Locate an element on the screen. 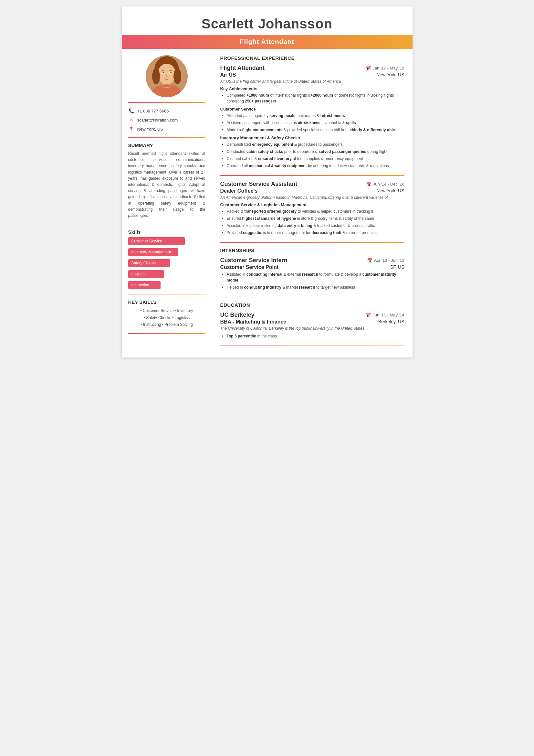  summary-text: Result oriented flight attendant skilled… is located at coordinates (167, 185).